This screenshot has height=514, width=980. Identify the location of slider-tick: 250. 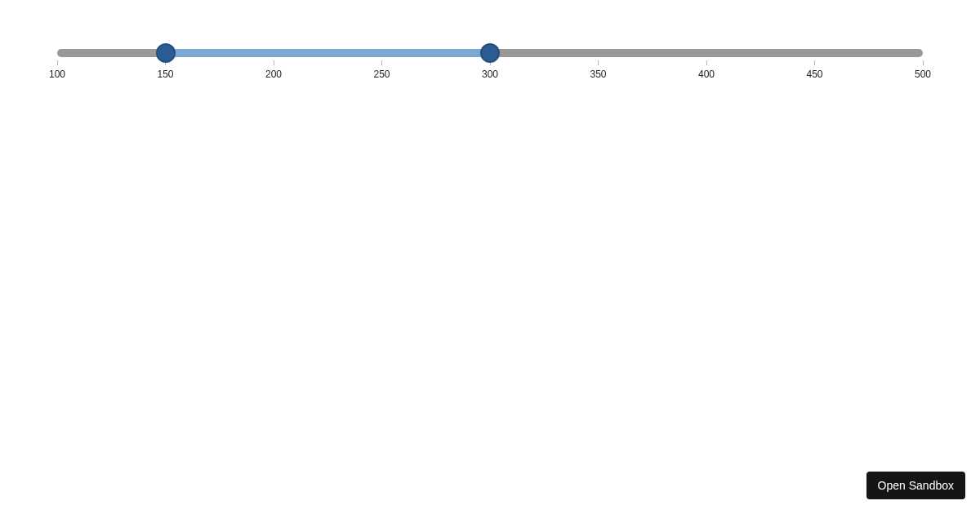
(381, 70).